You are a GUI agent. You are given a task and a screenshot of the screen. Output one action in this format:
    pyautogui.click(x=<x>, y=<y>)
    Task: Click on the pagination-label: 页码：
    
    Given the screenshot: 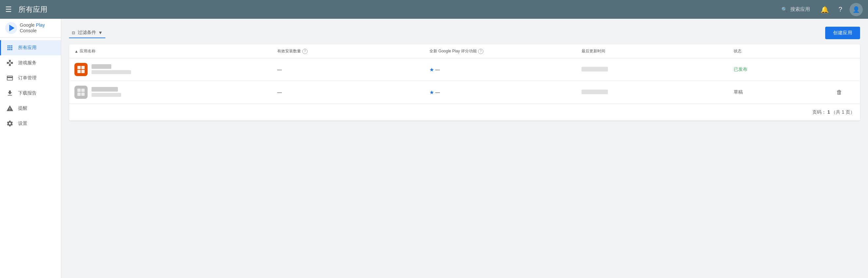 What is the action you would take?
    pyautogui.click(x=819, y=112)
    